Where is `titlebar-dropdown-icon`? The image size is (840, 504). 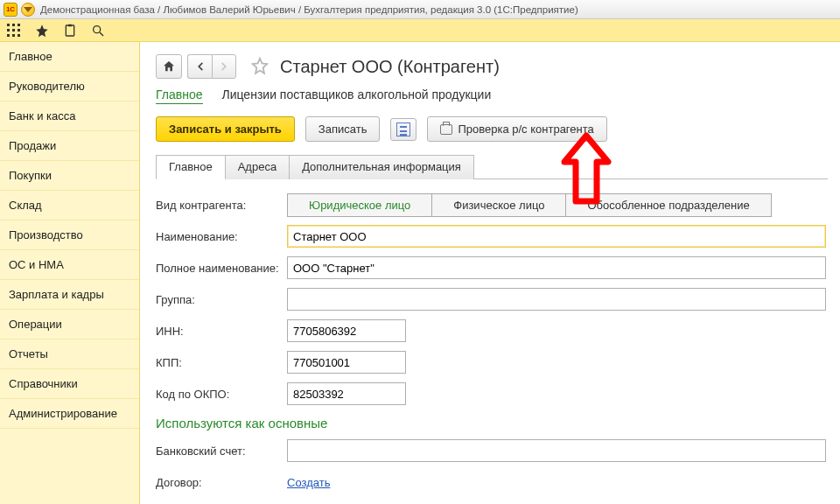
titlebar-dropdown-icon is located at coordinates (28, 10).